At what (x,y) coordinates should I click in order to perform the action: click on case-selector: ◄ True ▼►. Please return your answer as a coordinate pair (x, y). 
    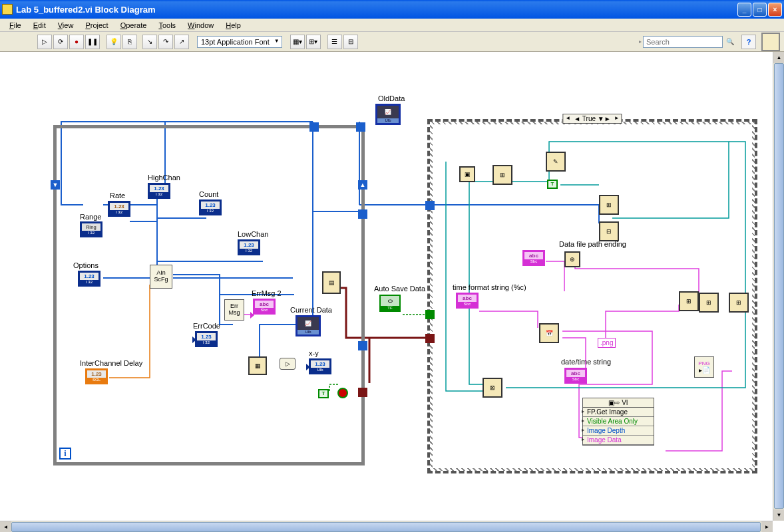
    Looking at the image, I should click on (592, 118).